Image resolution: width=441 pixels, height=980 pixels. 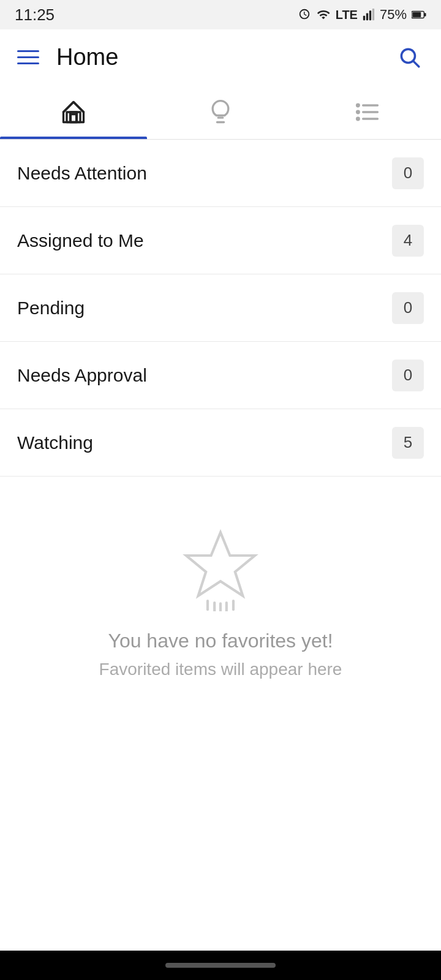 What do you see at coordinates (323, 15) in the screenshot?
I see `wifi-icon` at bounding box center [323, 15].